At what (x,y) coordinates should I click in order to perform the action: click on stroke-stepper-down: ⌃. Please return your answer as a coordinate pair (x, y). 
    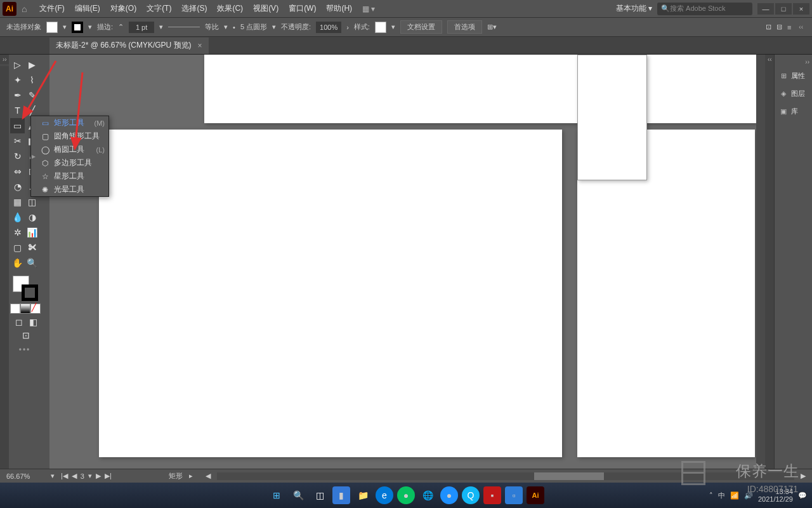
    Looking at the image, I should click on (121, 27).